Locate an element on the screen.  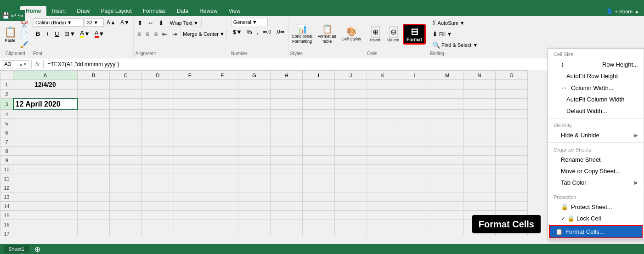
cell-D4 is located at coordinates (158, 114).